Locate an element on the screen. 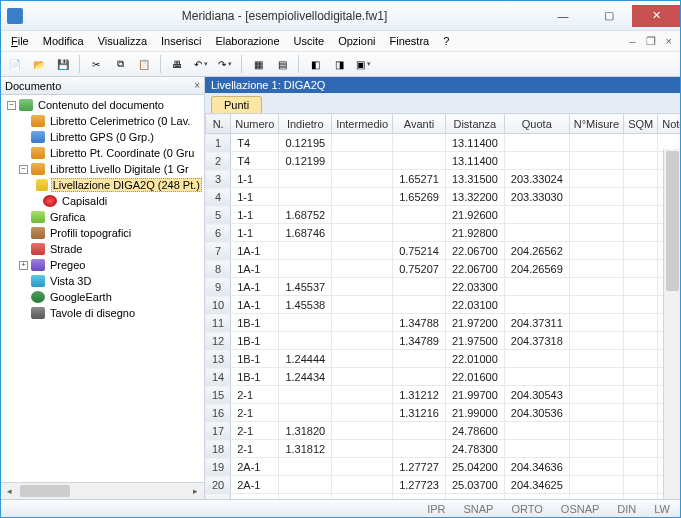 Image resolution: width=681 pixels, height=518 pixels. menu-help: ? is located at coordinates (446, 41).